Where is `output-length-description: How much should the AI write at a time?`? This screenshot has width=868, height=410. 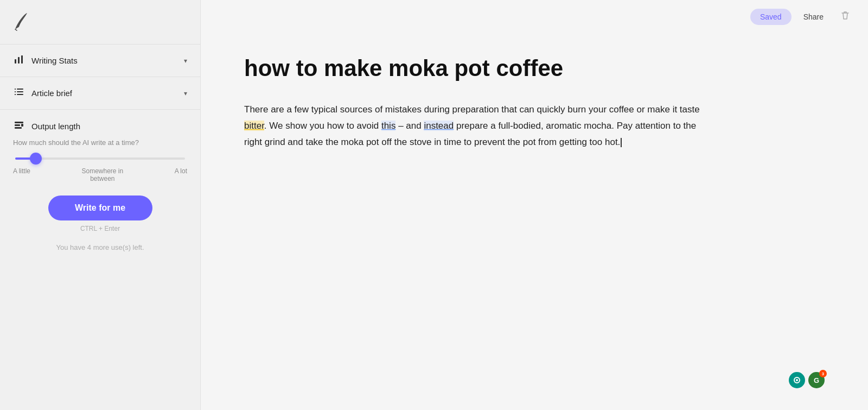 output-length-description: How much should the AI write at a time? is located at coordinates (100, 142).